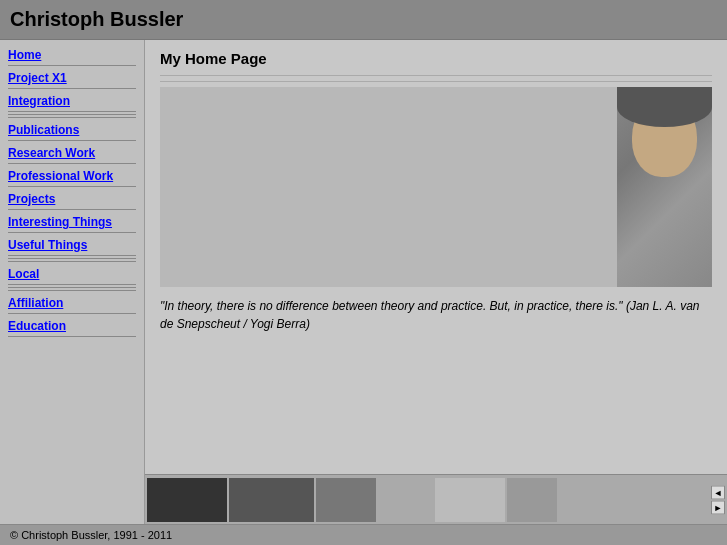  Describe the element at coordinates (718, 492) in the screenshot. I see `strip-scroll-left-button: ◄` at that location.